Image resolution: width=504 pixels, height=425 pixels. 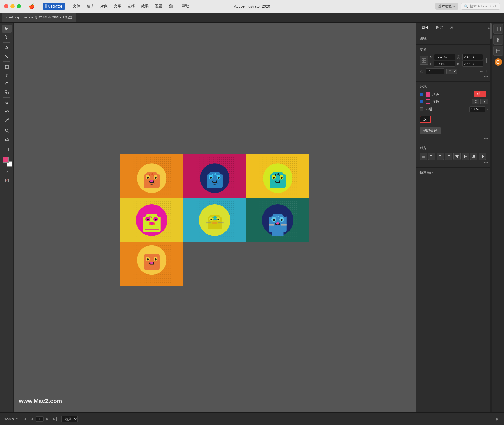 I want to click on menu-window: 窗口, so click(x=172, y=6).